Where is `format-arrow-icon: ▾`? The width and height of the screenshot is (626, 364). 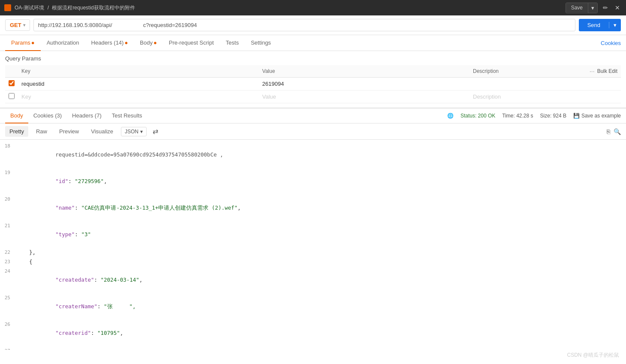 format-arrow-icon: ▾ is located at coordinates (141, 132).